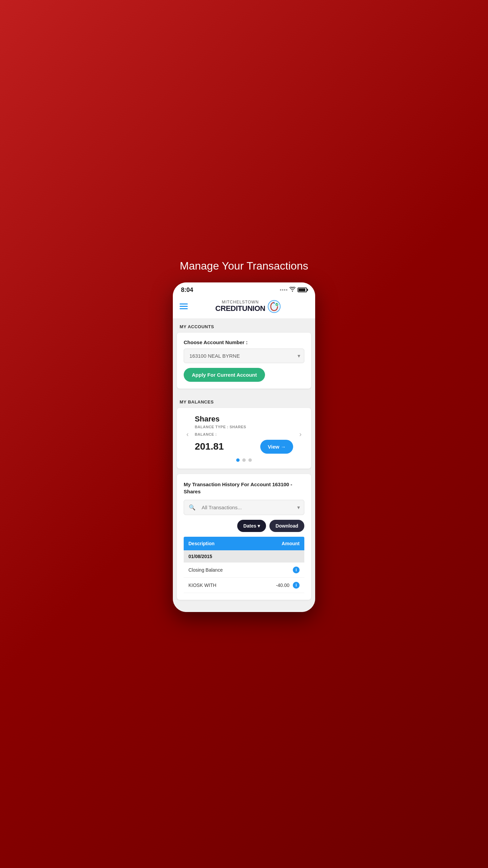 The width and height of the screenshot is (488, 868). What do you see at coordinates (244, 401) in the screenshot?
I see `my-balances-label: MY BALANCES` at bounding box center [244, 401].